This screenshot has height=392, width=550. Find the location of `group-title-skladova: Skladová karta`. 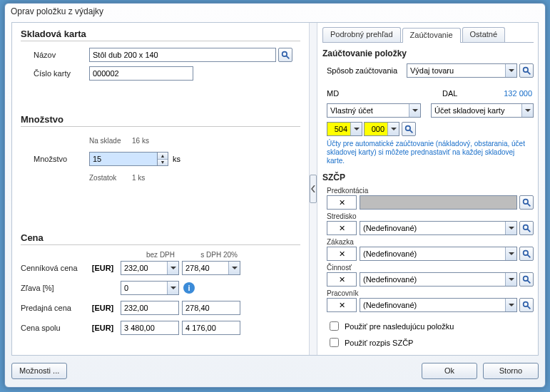

group-title-skladova: Skladová karta is located at coordinates (161, 35).